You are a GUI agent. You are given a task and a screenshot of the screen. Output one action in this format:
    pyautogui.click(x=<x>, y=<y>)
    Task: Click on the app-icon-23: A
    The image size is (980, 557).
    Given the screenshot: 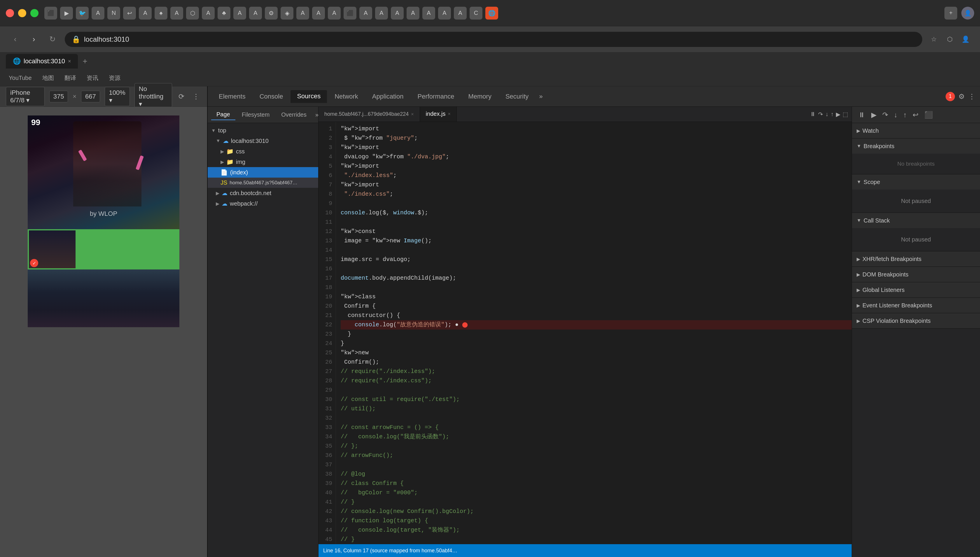 What is the action you would take?
    pyautogui.click(x=397, y=13)
    